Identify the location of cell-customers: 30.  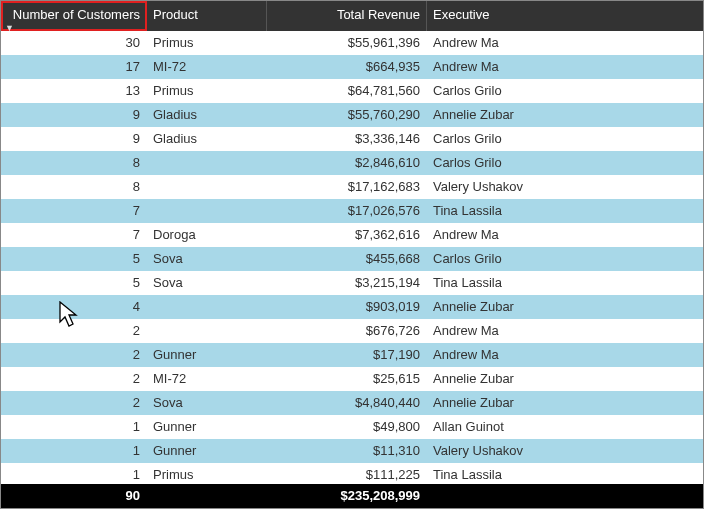
(74, 43).